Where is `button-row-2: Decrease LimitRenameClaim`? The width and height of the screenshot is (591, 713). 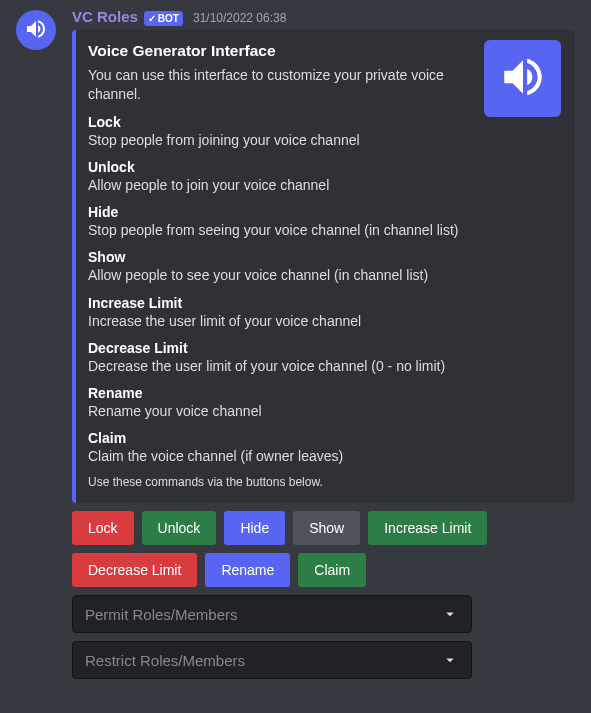 button-row-2: Decrease LimitRenameClaim is located at coordinates (324, 570).